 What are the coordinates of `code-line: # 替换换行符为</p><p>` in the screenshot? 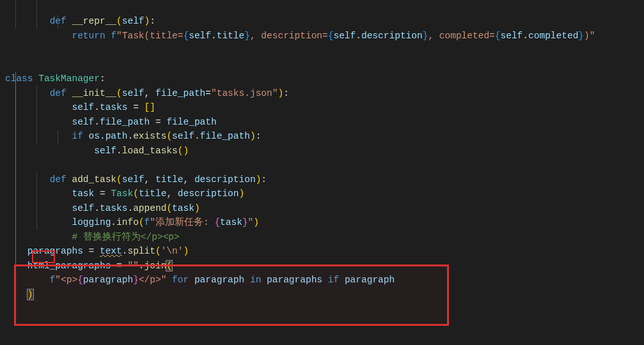 It's located at (322, 224).